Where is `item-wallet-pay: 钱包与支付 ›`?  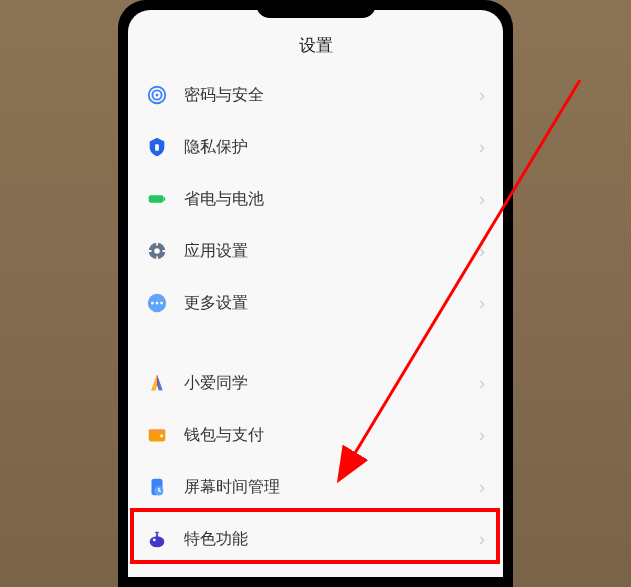 item-wallet-pay: 钱包与支付 › is located at coordinates (316, 435).